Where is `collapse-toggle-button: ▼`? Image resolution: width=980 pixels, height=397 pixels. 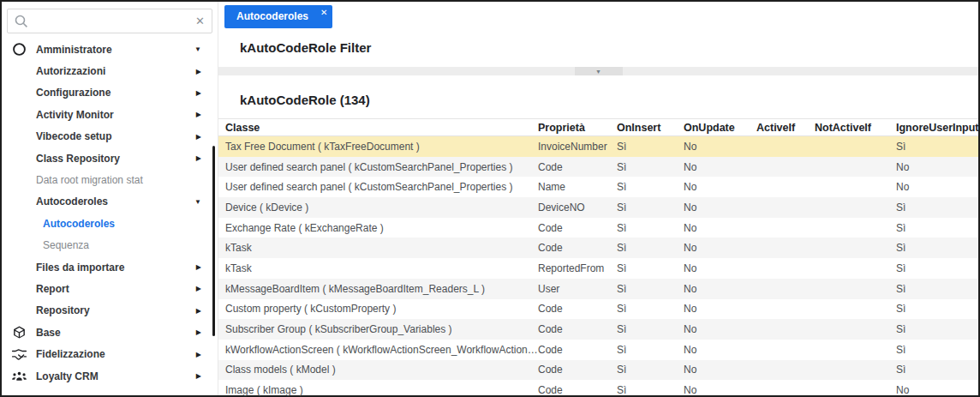 collapse-toggle-button: ▼ is located at coordinates (599, 71).